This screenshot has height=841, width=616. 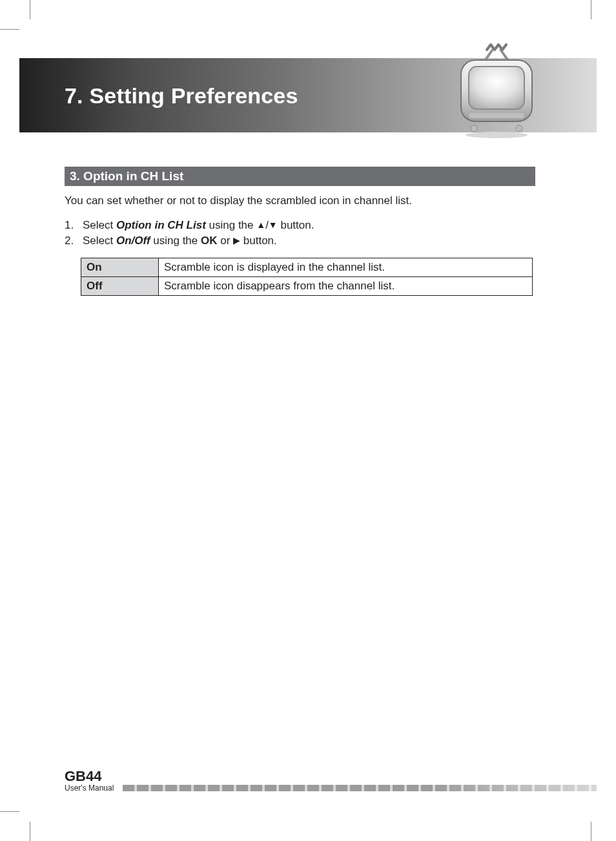 I want to click on emph: Option in CH List, so click(x=161, y=225).